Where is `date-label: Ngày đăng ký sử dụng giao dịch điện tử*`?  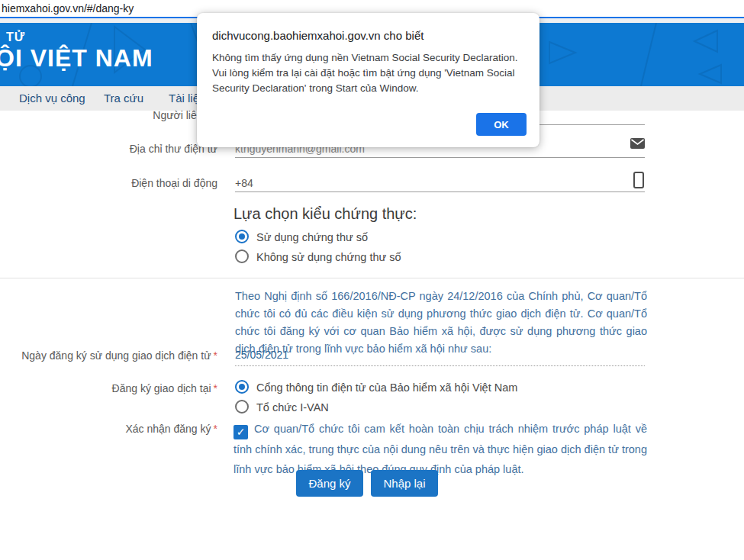 date-label: Ngày đăng ký sử dụng giao dịch điện tử* is located at coordinates (108, 356).